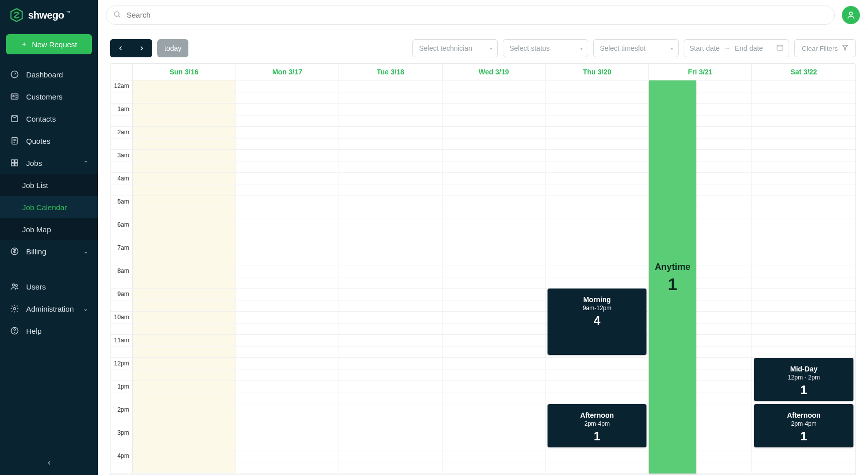 The width and height of the screenshot is (868, 475). Describe the element at coordinates (804, 379) in the screenshot. I see `calendar-event: Mid-Day 12pm - 2pm 1` at that location.